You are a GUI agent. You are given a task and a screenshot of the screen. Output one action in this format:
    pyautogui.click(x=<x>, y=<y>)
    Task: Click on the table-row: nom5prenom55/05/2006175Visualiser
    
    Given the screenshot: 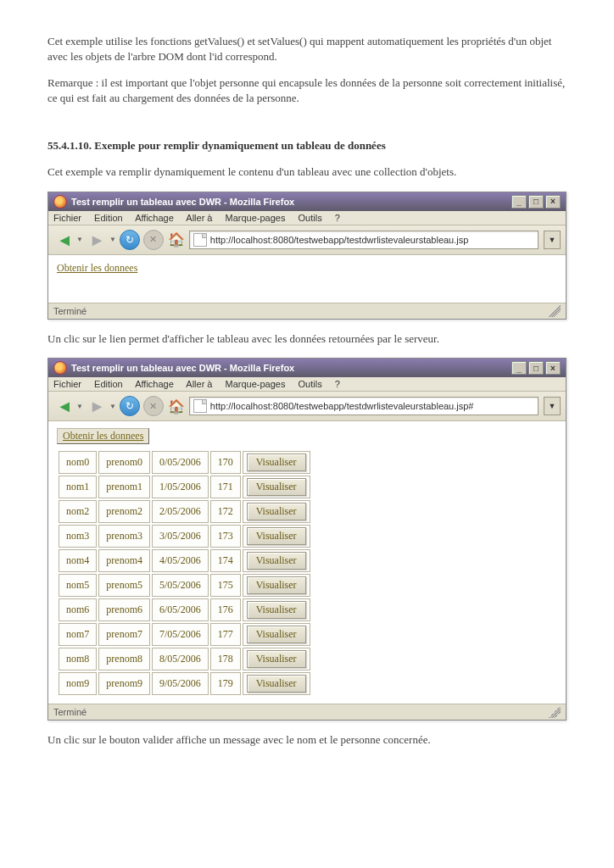 What is the action you would take?
    pyautogui.click(x=185, y=585)
    